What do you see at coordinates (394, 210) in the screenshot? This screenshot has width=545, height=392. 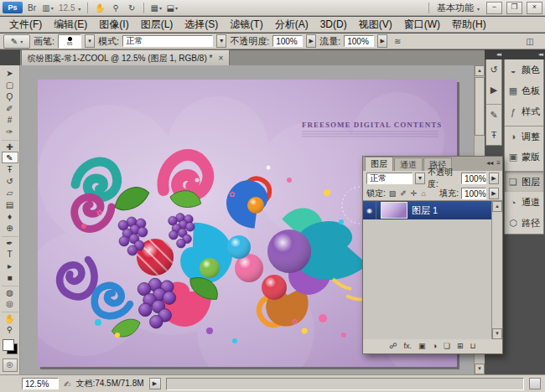 I see `layer-thumbnail` at bounding box center [394, 210].